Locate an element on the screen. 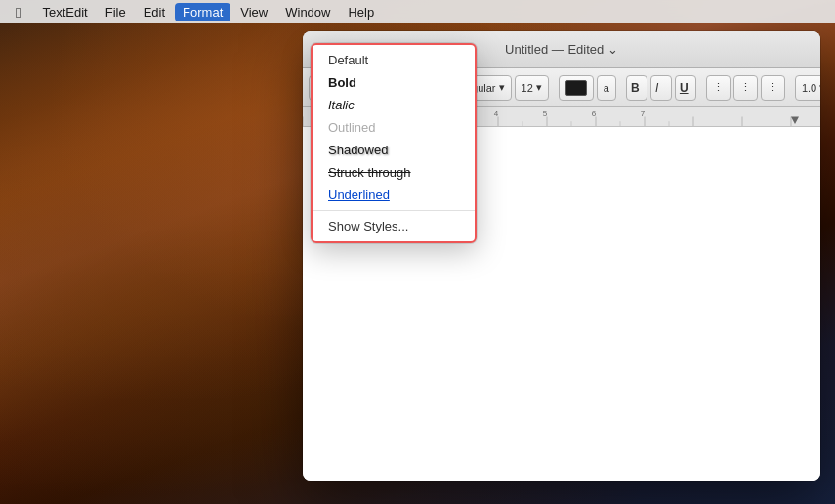  style-bold: Bold is located at coordinates (394, 82).